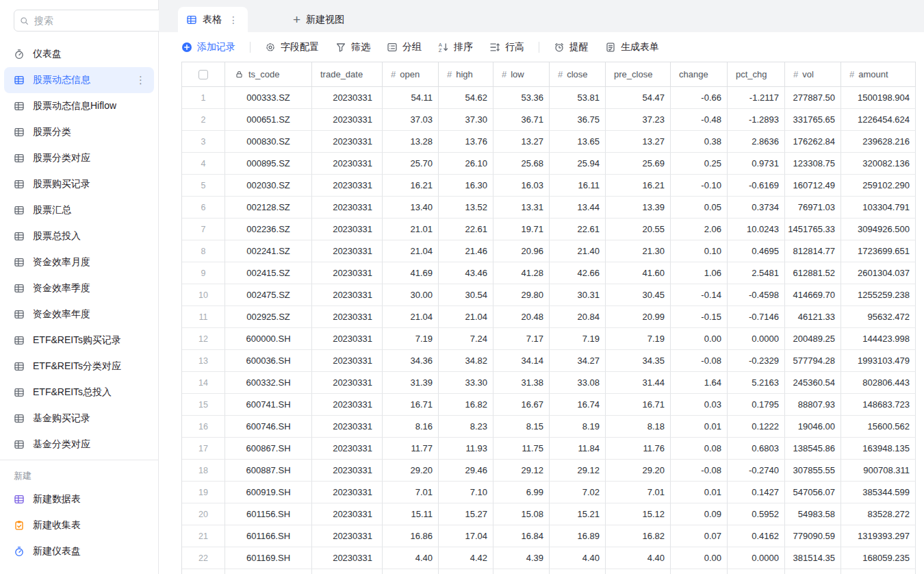 The image size is (924, 574). Describe the element at coordinates (203, 75) in the screenshot. I see `select-all-checkbox` at that location.